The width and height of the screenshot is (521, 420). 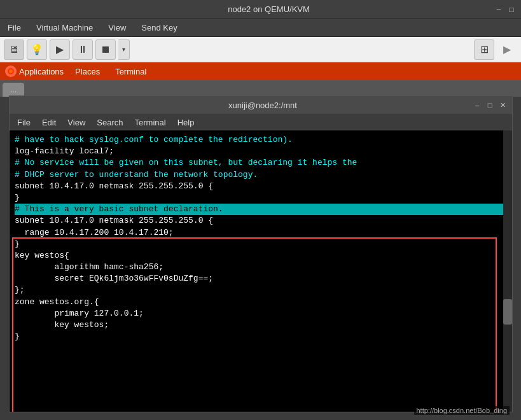 What do you see at coordinates (117, 28) in the screenshot?
I see `menu-view: View` at bounding box center [117, 28].